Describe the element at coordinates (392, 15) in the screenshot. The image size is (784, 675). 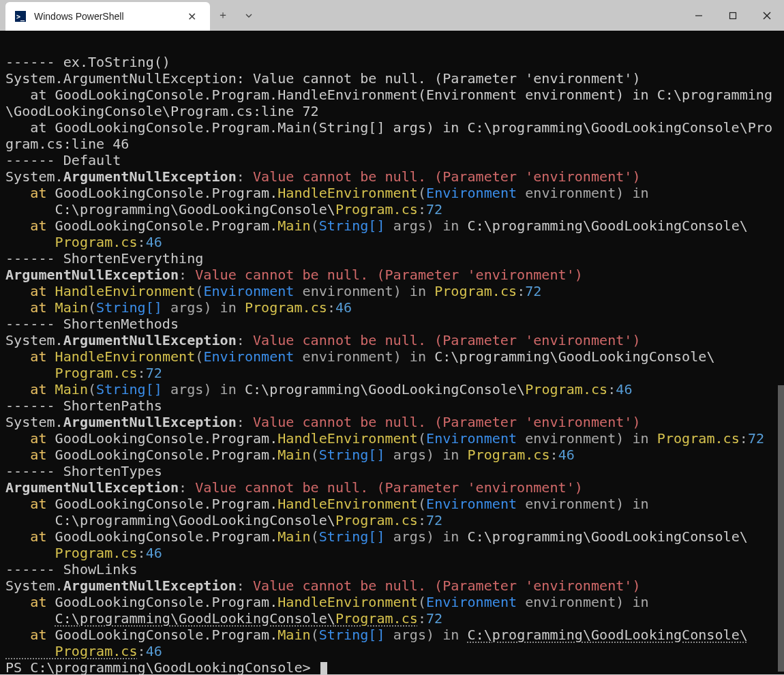
I see `titlebar: >_ Windows PowerShell ✕ ＋` at that location.